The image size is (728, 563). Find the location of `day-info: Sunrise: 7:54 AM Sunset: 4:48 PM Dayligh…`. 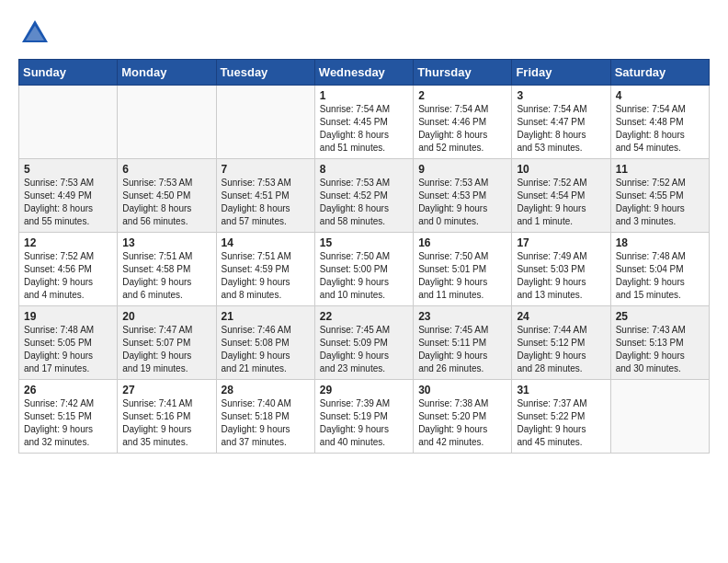

day-info: Sunrise: 7:54 AM Sunset: 4:48 PM Dayligh… is located at coordinates (660, 129).